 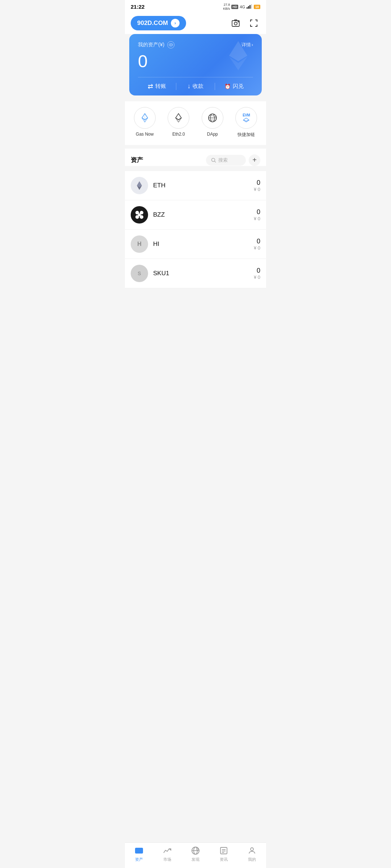 I want to click on quick-menu-dapp: DApp, so click(x=213, y=122).